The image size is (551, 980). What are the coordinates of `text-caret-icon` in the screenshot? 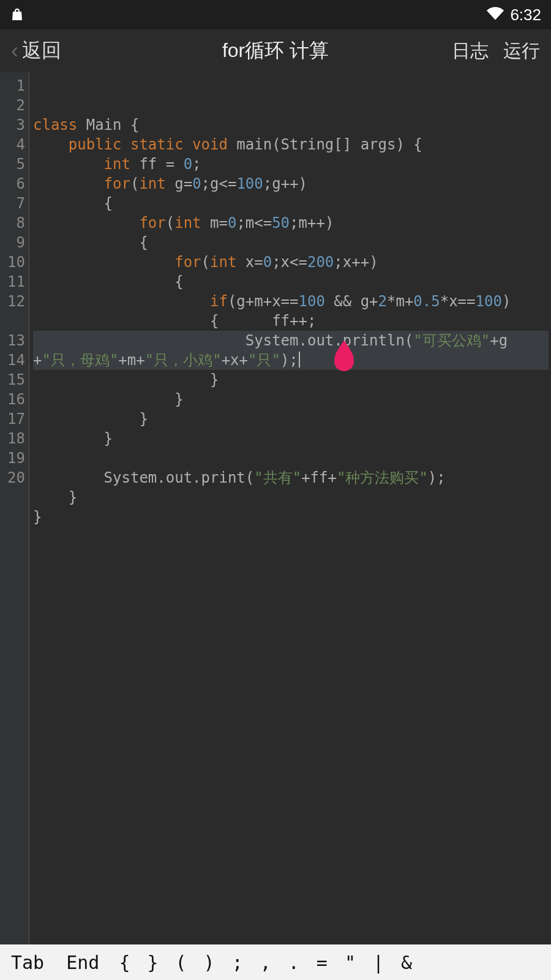 It's located at (299, 360).